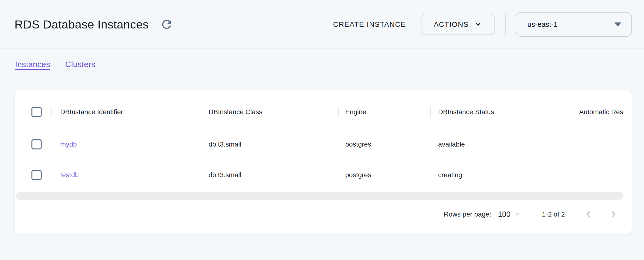 The image size is (644, 260). I want to click on actions-button: ACTIONS, so click(458, 24).